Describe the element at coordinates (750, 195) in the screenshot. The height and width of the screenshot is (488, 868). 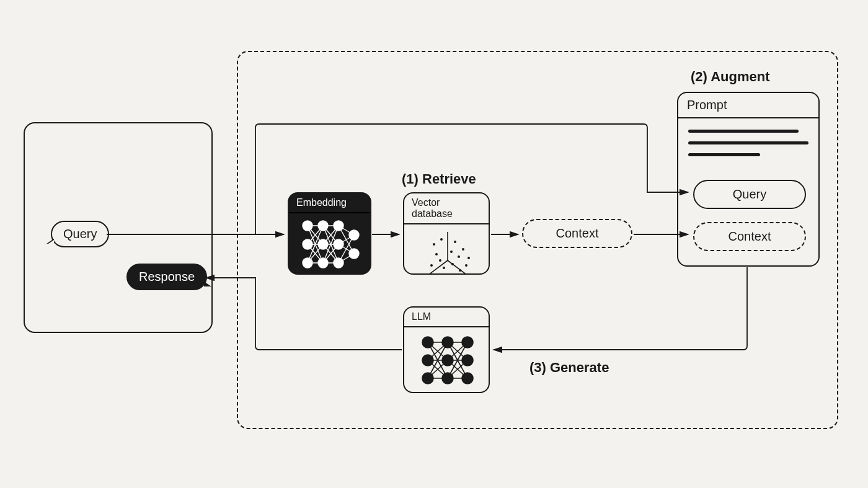
I see `prompt-query-pill: Query` at that location.